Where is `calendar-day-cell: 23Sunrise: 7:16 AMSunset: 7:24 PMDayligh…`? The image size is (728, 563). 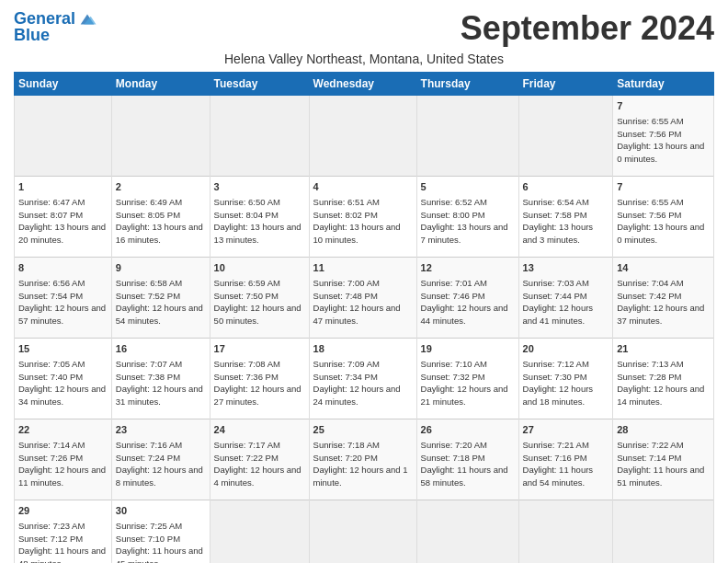
calendar-day-cell: 23Sunrise: 7:16 AMSunset: 7:24 PMDayligh… is located at coordinates (160, 460).